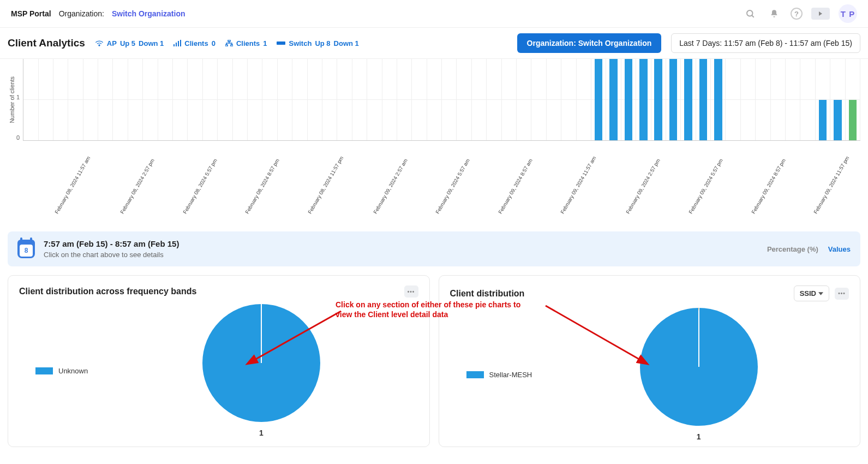 This screenshot has width=868, height=464. I want to click on detail-banner: 8 7:57 am (Feb 15) - 8:57 am (Feb 15) Cl…, so click(434, 249).